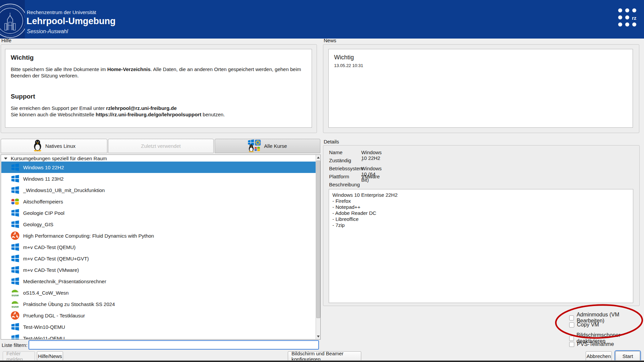  What do you see at coordinates (162, 115) in the screenshot?
I see `help-support-line2: Sie können auch die Webschnittstelle htt…` at bounding box center [162, 115].